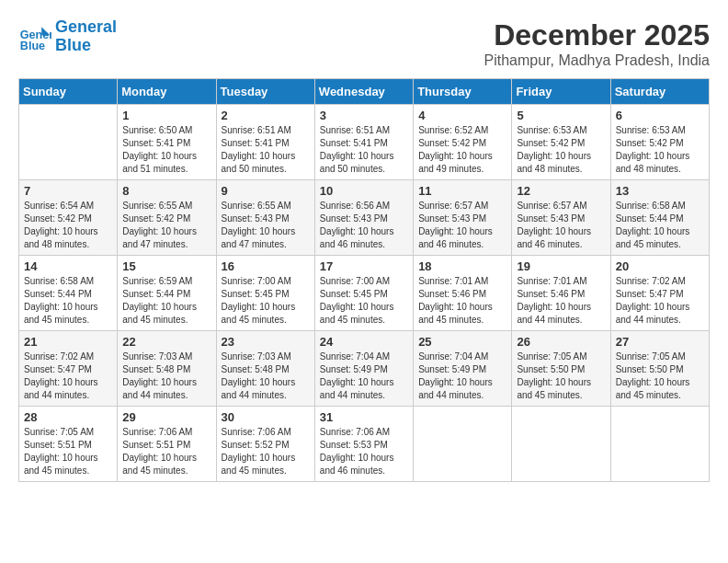  I want to click on week-row-3: 14Sunrise: 6:58 AMSunset: 5:44 PMDayligh…, so click(364, 293).